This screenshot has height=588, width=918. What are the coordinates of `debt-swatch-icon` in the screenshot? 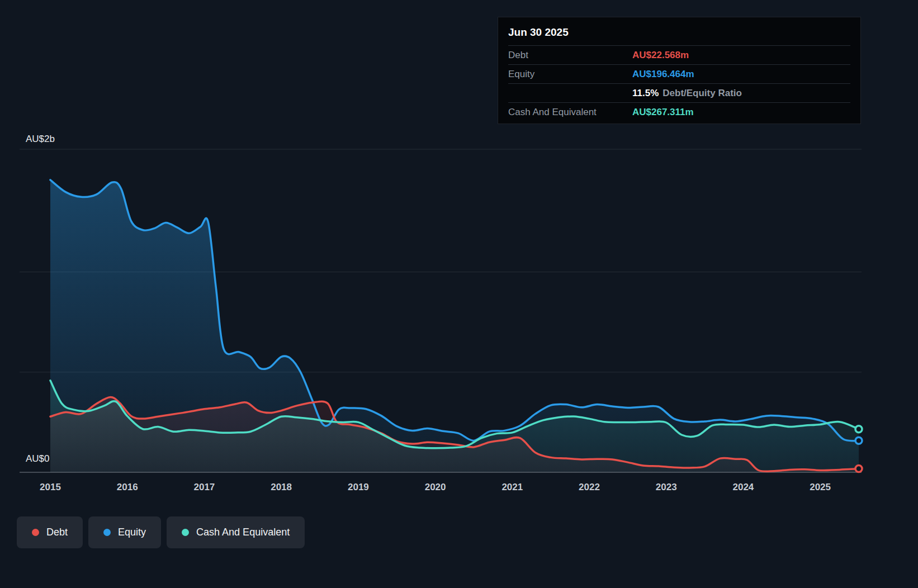 It's located at (36, 532).